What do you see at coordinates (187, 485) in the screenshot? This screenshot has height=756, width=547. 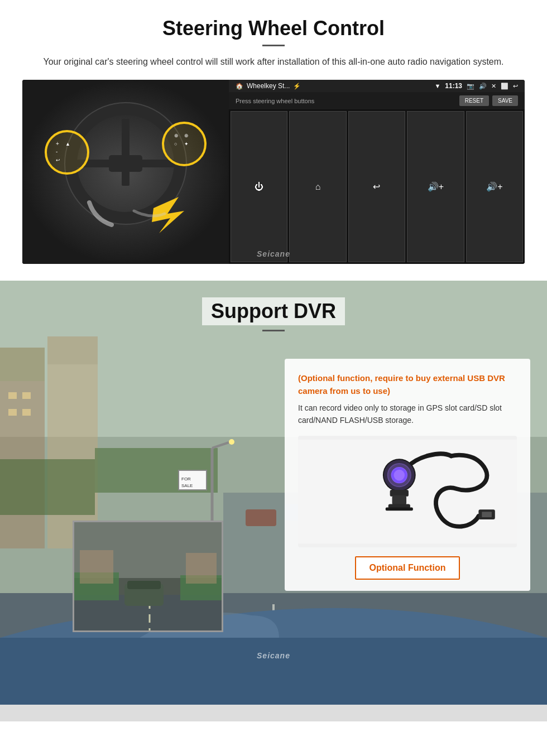 I see `svg-text: SALE` at bounding box center [187, 485].